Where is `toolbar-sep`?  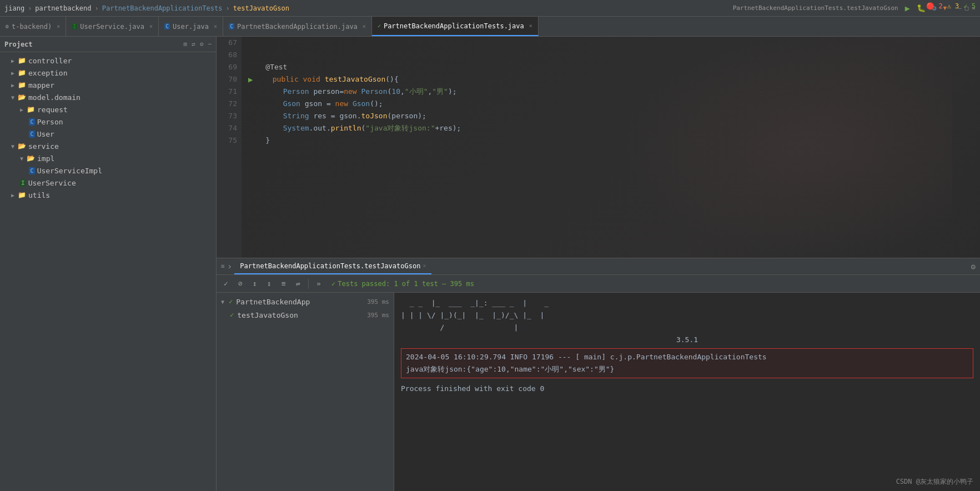 toolbar-sep is located at coordinates (309, 284).